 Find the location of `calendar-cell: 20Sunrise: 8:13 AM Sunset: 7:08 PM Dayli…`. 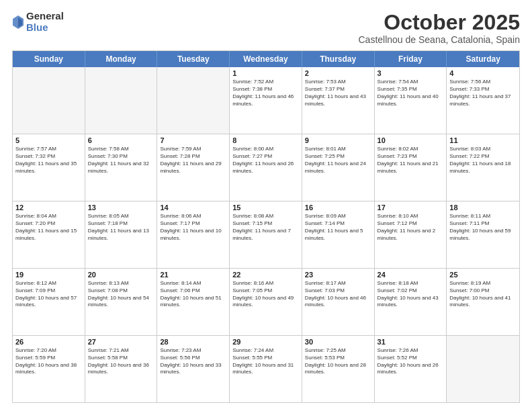

calendar-cell: 20Sunrise: 8:13 AM Sunset: 7:08 PM Dayli… is located at coordinates (122, 302).